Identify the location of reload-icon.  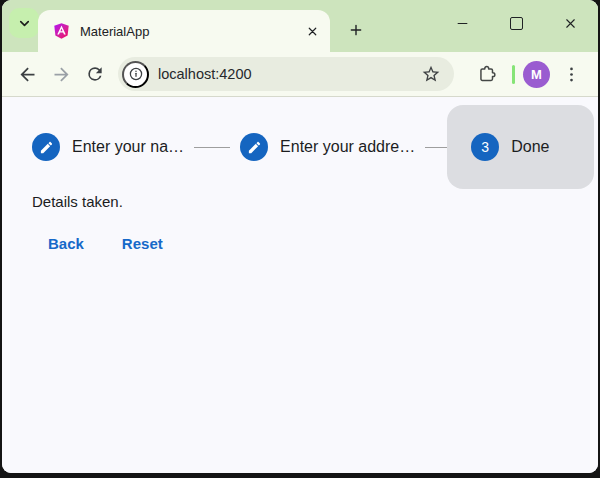
(95, 74).